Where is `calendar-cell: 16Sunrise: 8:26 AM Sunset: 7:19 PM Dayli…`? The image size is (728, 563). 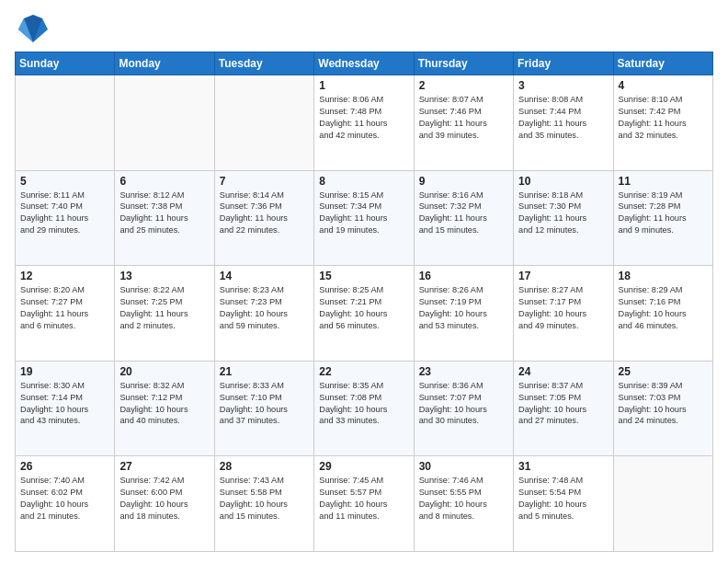
calendar-cell: 16Sunrise: 8:26 AM Sunset: 7:19 PM Dayli… is located at coordinates (463, 314).